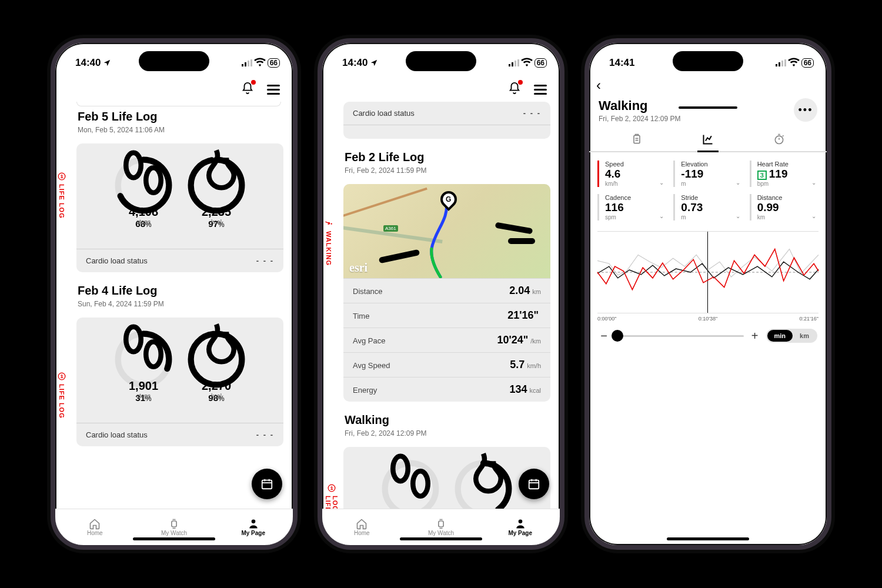 The image size is (882, 588). What do you see at coordinates (708, 174) in the screenshot?
I see `metric-elevation: Elevation-119m⌄` at bounding box center [708, 174].